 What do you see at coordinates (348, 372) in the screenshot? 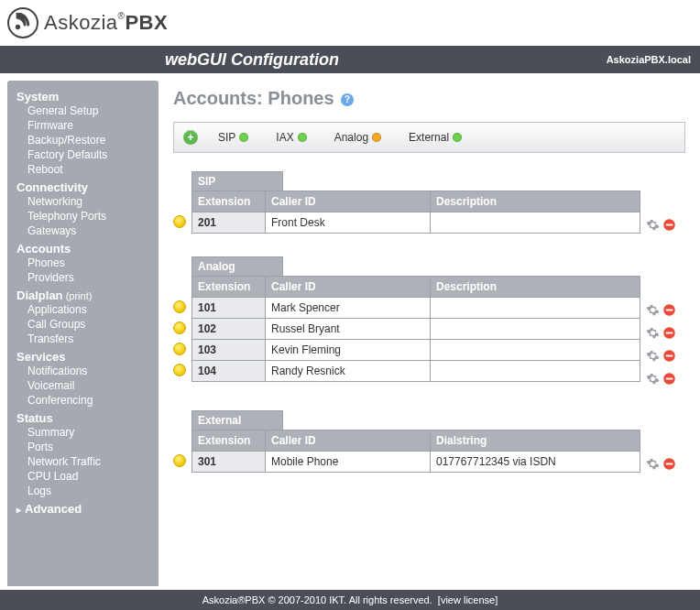
I see `cell-callerid: Randy Resnick` at bounding box center [348, 372].